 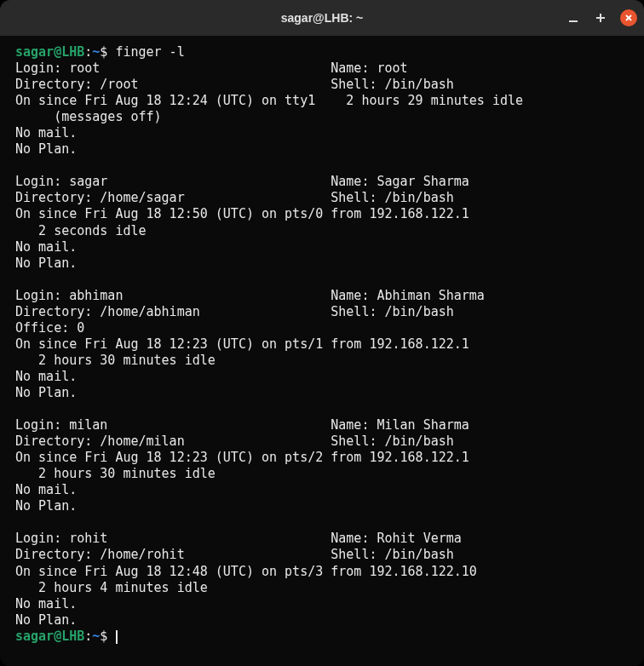 I want to click on minimize-button, so click(x=573, y=18).